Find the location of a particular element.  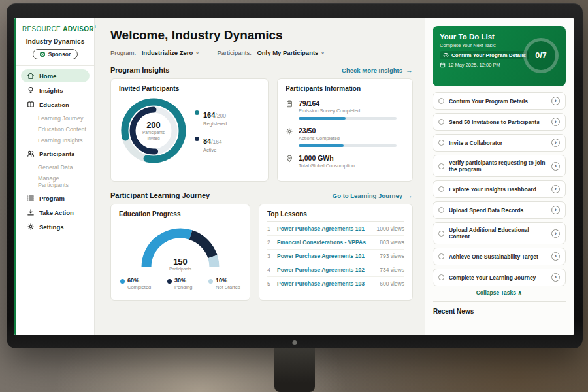

download-action-icon is located at coordinates (31, 212).